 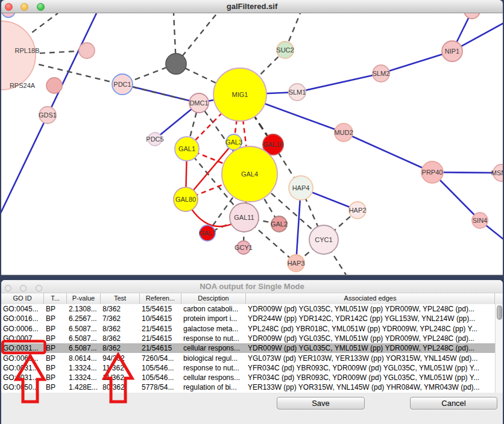 I want to click on cell: YGL073W (pd) YER103W, YER133W (pp) YOR31…, so click(x=371, y=358).